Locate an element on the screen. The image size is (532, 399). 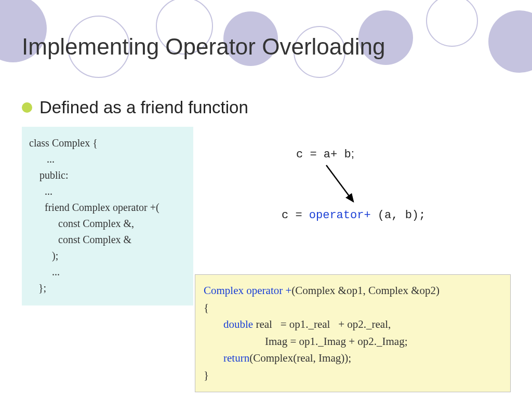
code-text: (Complex &op1, Complex &op2) is located at coordinates (366, 290).